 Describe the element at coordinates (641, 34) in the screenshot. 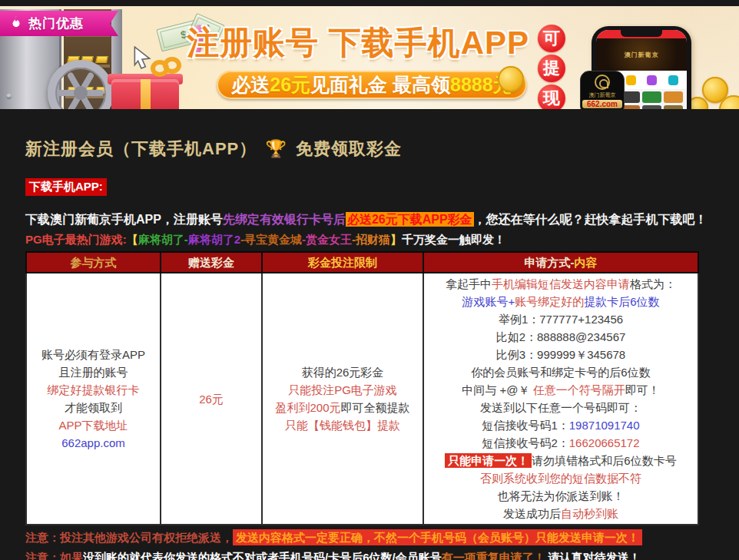

I see `phone-notch` at that location.